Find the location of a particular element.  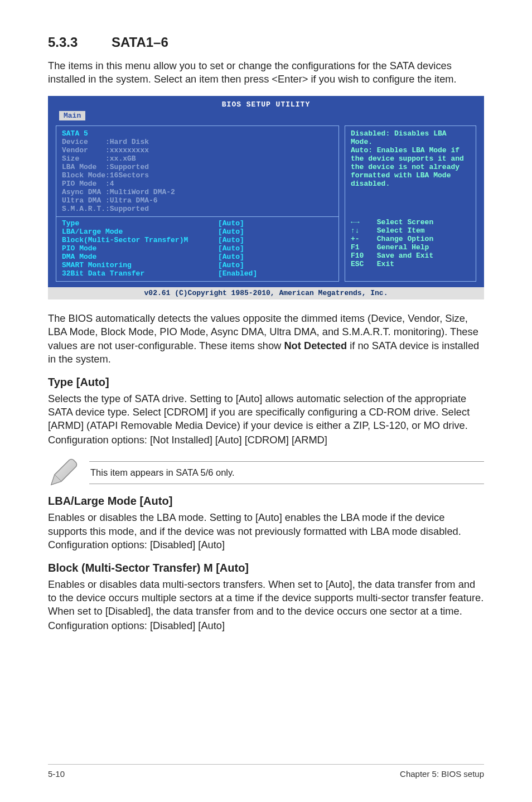

bios-nav-row: ↑↓ Select Item is located at coordinates (410, 231).